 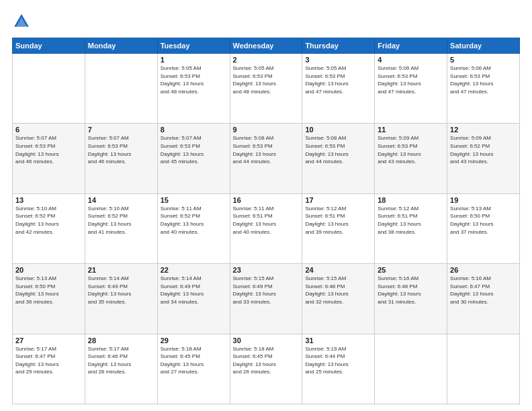 What do you see at coordinates (411, 228) in the screenshot?
I see `calendar-cell: 18Sunrise: 5:12 AMSunset: 6:51 PMDayligh…` at bounding box center [411, 228].